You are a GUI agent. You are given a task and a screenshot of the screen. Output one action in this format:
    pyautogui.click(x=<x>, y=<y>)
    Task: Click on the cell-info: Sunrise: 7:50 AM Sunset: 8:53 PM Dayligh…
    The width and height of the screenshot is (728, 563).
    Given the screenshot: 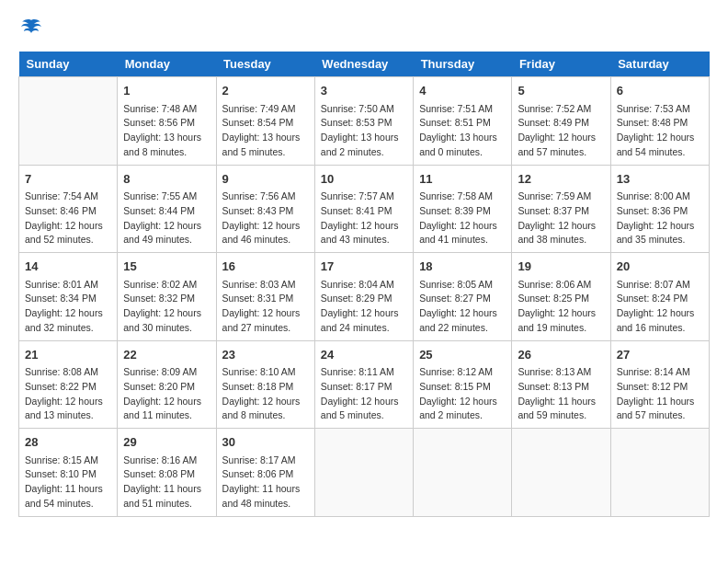 What is the action you would take?
    pyautogui.click(x=364, y=131)
    